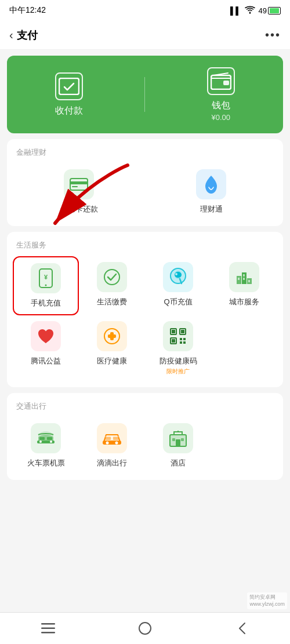 The width and height of the screenshot is (290, 644). What do you see at coordinates (145, 94) in the screenshot?
I see `payment-banner: 收付款 钱包 ¥0.00` at bounding box center [145, 94].